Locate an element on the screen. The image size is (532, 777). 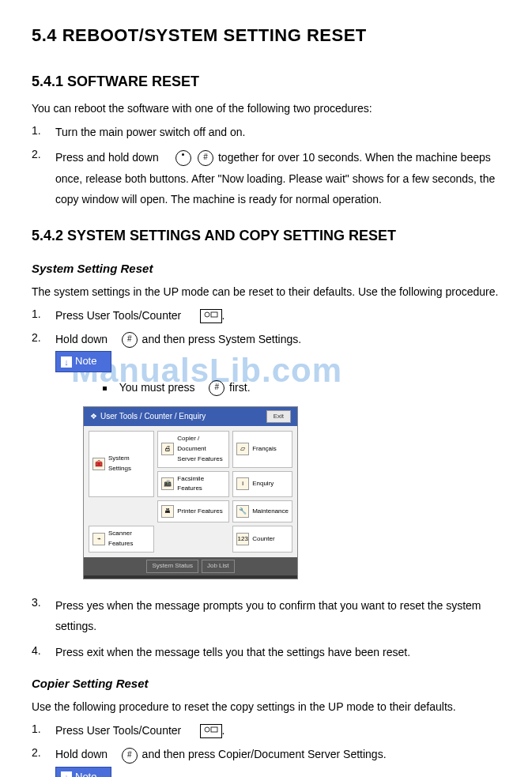
intro-text: You can reboot the software with one of … is located at coordinates (266, 109).